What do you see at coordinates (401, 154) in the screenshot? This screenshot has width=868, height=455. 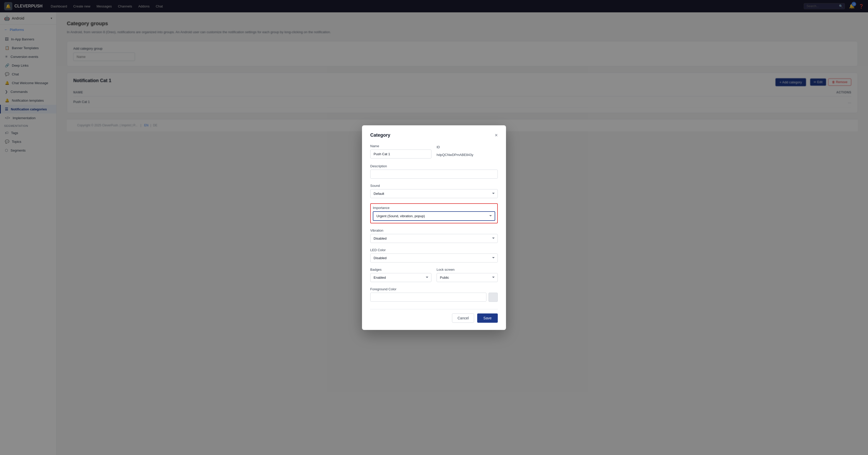 I see `name-input` at bounding box center [401, 154].